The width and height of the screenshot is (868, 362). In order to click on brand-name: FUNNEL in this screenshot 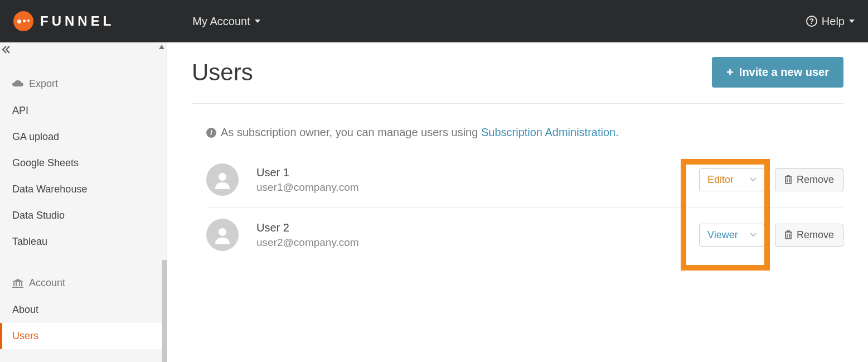, I will do `click(77, 21)`.